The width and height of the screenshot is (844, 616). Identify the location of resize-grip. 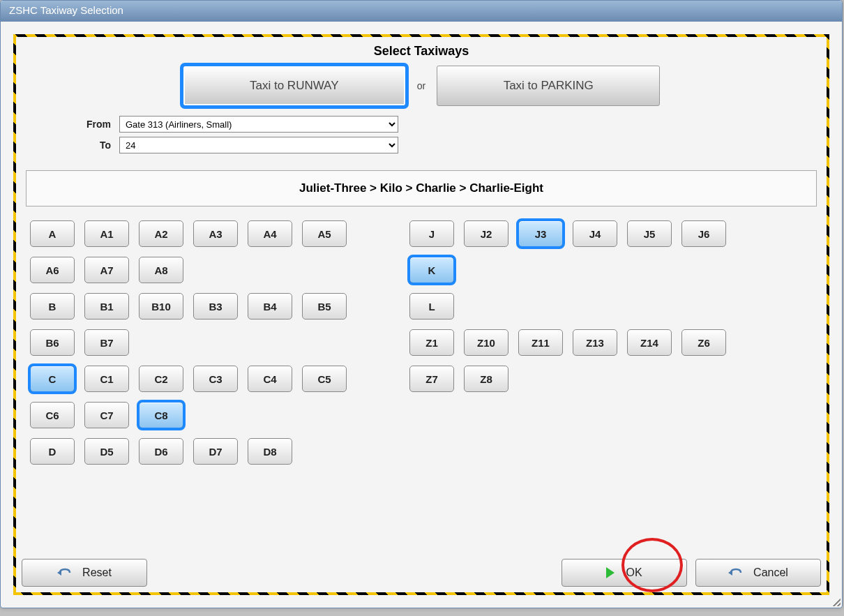
(836, 601).